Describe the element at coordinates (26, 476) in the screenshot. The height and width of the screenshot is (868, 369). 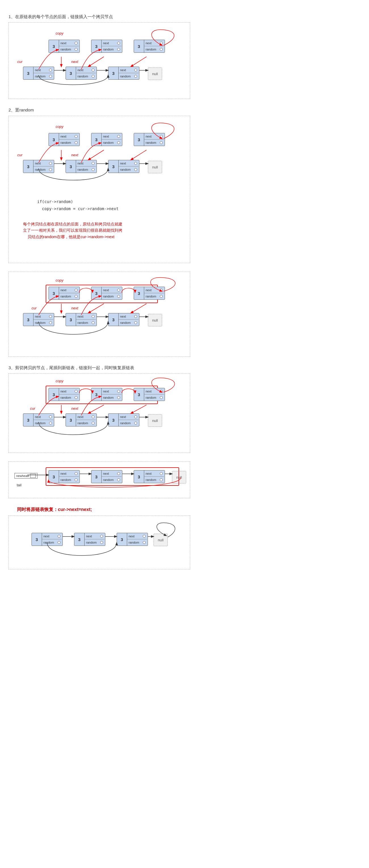
I see `newhead-box: newhead` at that location.